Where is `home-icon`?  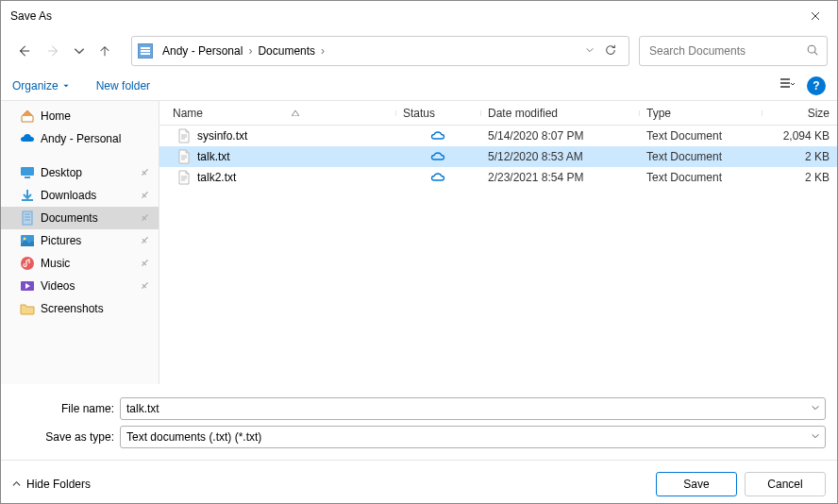
home-icon is located at coordinates (27, 116).